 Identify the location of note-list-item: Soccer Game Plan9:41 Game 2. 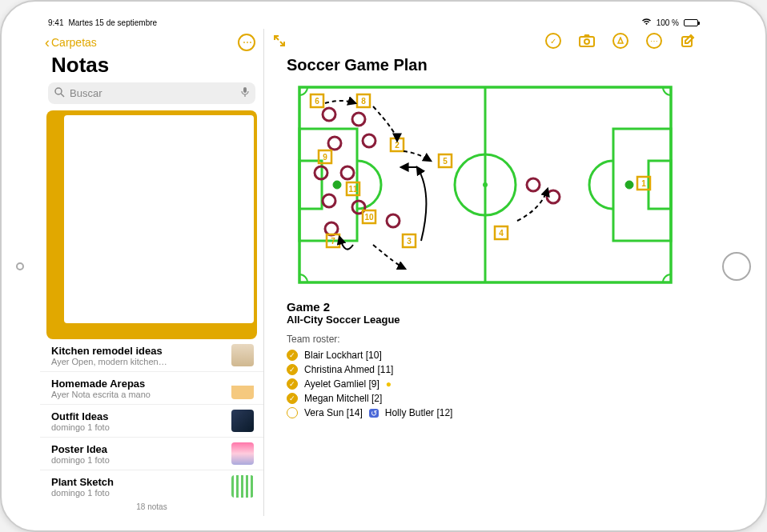
(152, 225).